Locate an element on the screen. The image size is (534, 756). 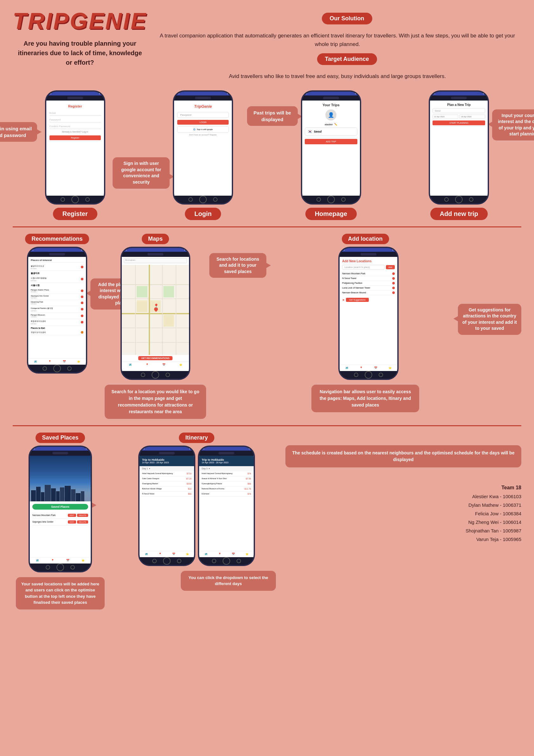
login-notch is located at coordinates (203, 98).